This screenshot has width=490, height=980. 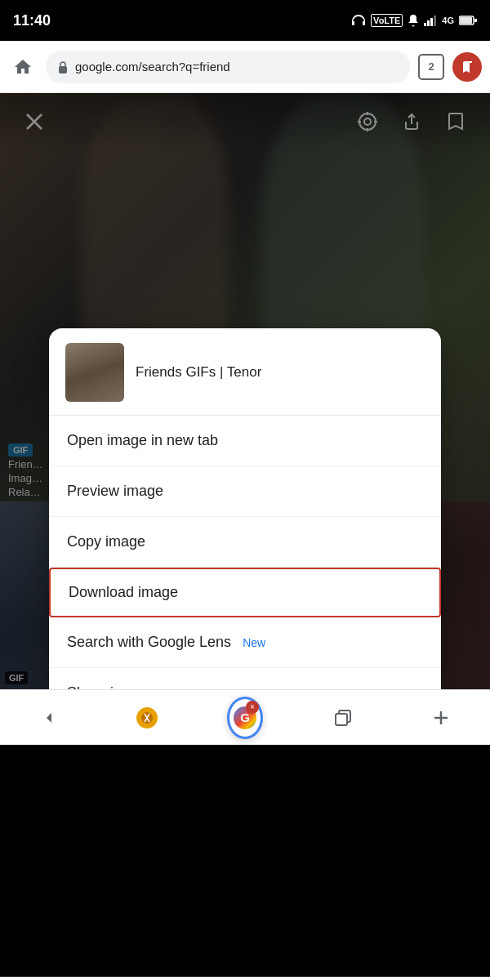 What do you see at coordinates (49, 718) in the screenshot?
I see `browser-back-button` at bounding box center [49, 718].